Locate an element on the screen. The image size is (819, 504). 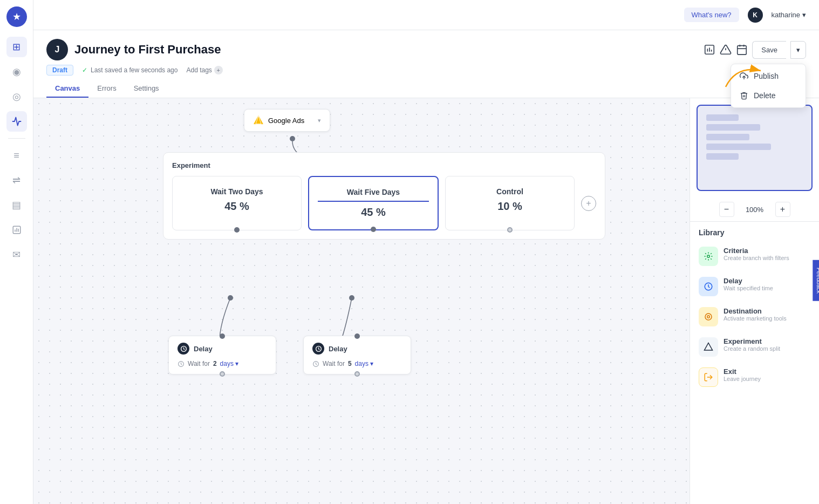
sidebar-icon-reports is located at coordinates (17, 230).